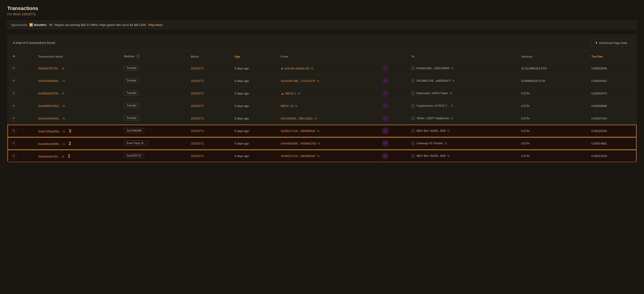 This screenshot has height=294, width=644. Describe the element at coordinates (612, 118) in the screenshot. I see `row-txn-fee-cell: 0.00107424` at that location.